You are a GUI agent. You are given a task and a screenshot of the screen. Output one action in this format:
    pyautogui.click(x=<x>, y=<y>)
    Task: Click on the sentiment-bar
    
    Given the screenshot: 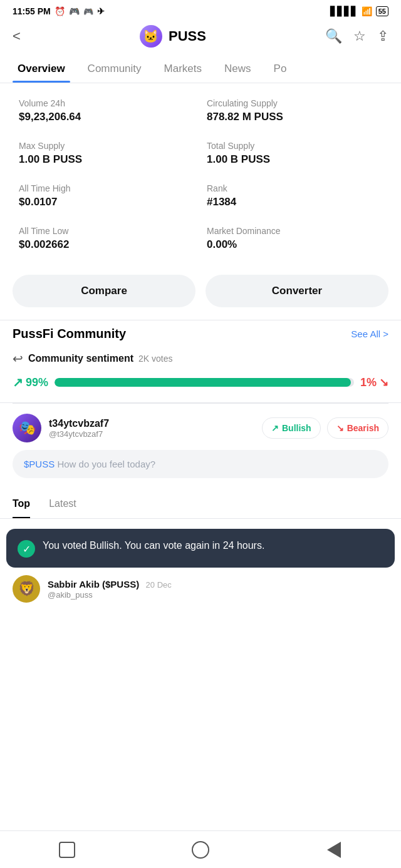 What is the action you would take?
    pyautogui.click(x=204, y=382)
    